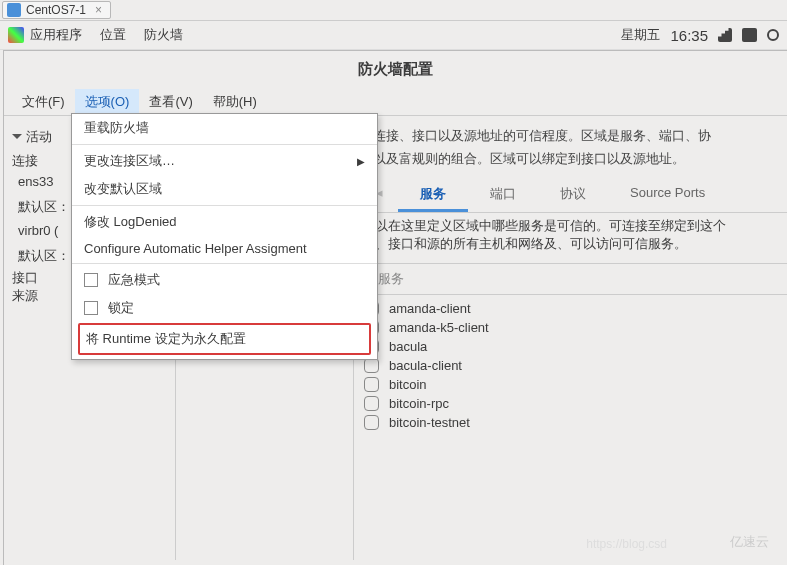  What do you see at coordinates (361, 162) in the screenshot?
I see `submenu-arrow-icon: ▶` at bounding box center [361, 162].